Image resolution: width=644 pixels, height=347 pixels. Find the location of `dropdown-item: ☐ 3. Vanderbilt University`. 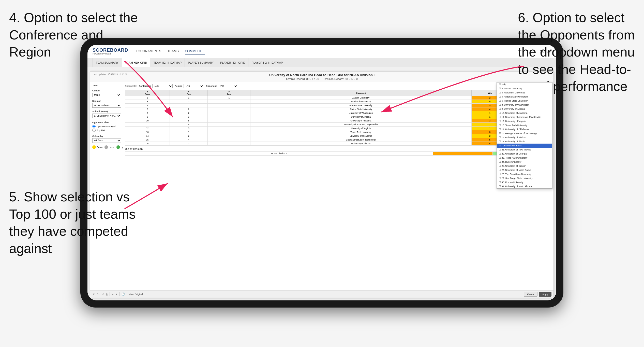

dropdown-item: ☐ 3. Vanderbilt University is located at coordinates (525, 93).